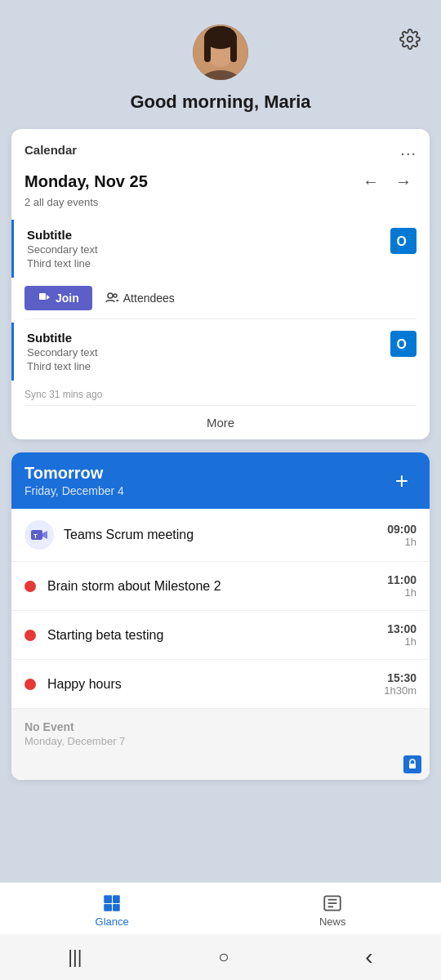 The height and width of the screenshot is (980, 441). Describe the element at coordinates (217, 586) in the screenshot. I see `agenda-text-1: Brain storm about Milestone 2` at that location.